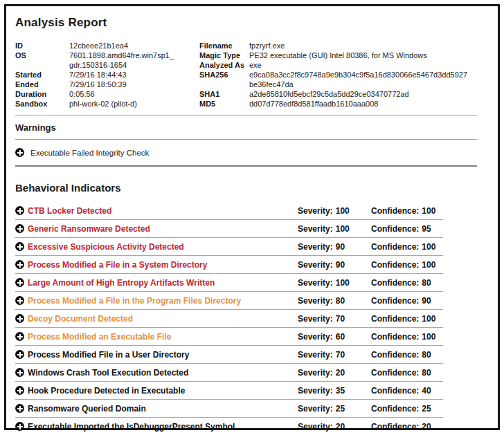 Image resolution: width=504 pixels, height=435 pixels. What do you see at coordinates (156, 283) in the screenshot?
I see `indicator-row-left: Large Amount of High Entropy Artifacts W…` at bounding box center [156, 283].